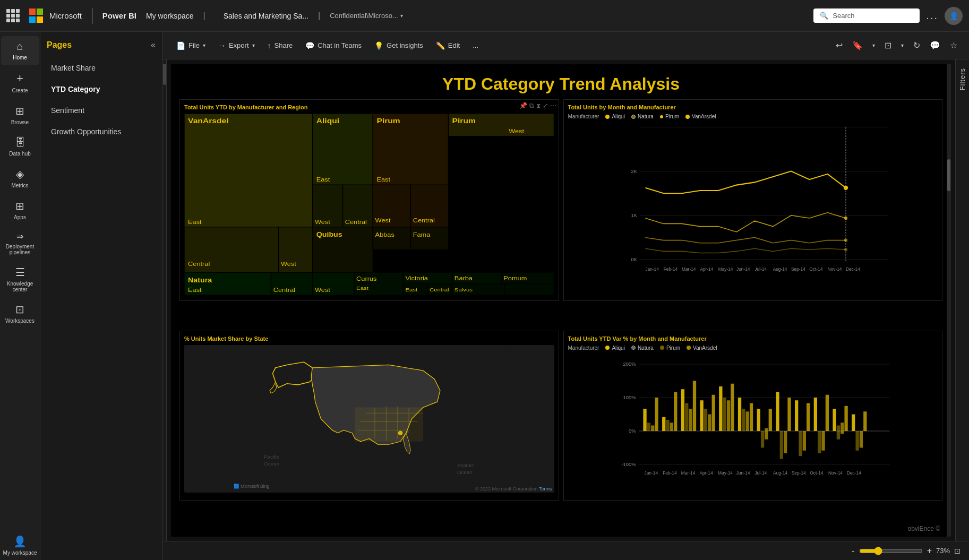 This screenshot has width=969, height=560. What do you see at coordinates (545, 106) in the screenshot?
I see `expand-icon: ⤢` at bounding box center [545, 106].